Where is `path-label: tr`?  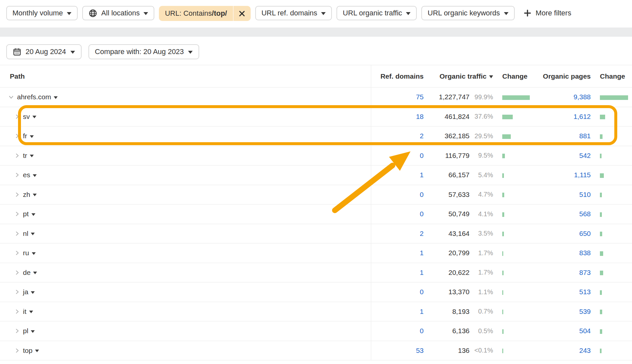 path-label: tr is located at coordinates (25, 156).